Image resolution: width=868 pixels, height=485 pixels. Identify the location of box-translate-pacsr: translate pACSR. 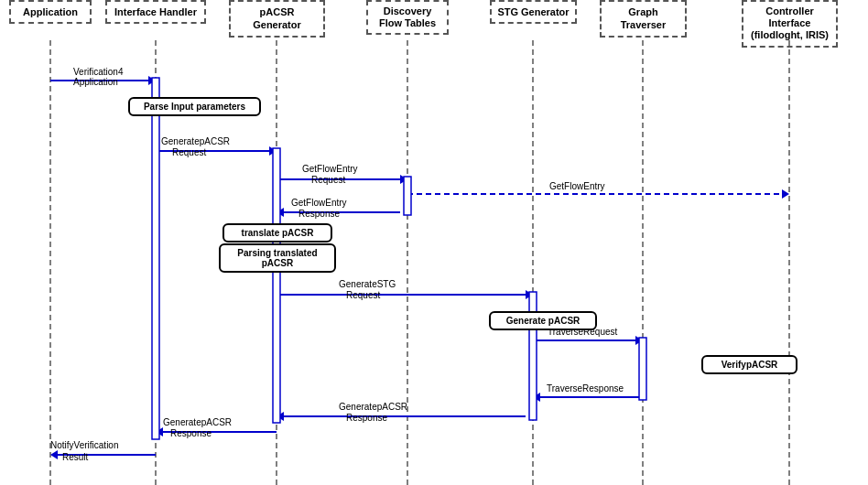
(277, 232).